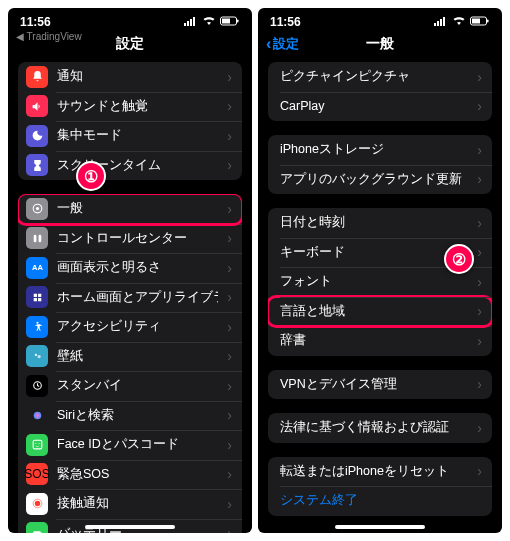 This screenshot has height=541, width=510. I want to click on svg-text: AA, so click(38, 268).